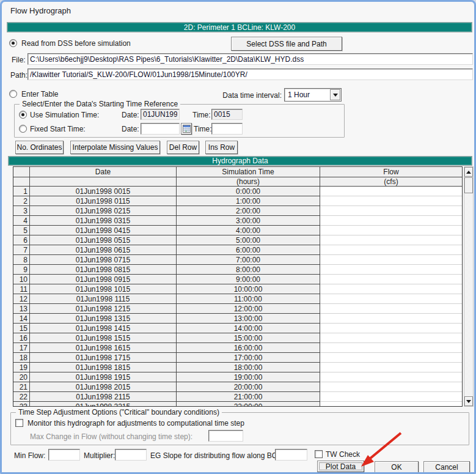 The width and height of the screenshot is (476, 474). Describe the element at coordinates (103, 328) in the screenshot. I see `date-cell: 01Jun1998 1415` at that location.